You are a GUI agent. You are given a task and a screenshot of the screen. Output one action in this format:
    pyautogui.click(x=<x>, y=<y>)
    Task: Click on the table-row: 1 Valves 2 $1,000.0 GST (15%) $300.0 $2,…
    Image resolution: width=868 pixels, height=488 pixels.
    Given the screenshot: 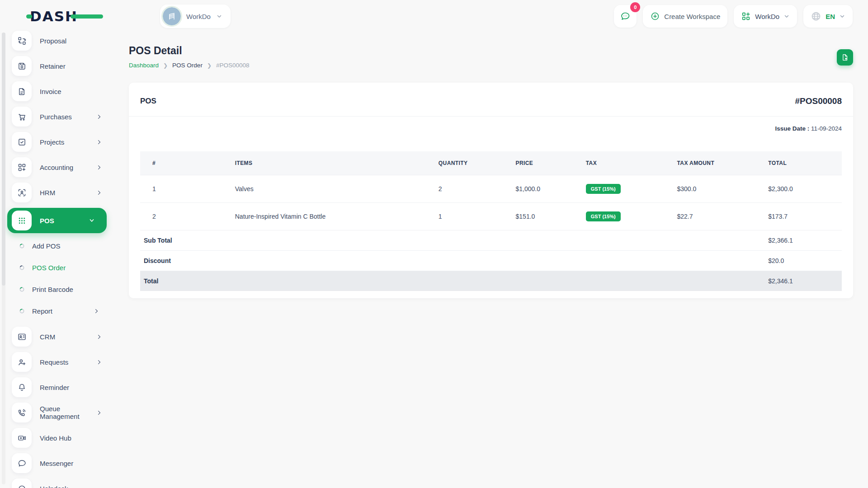 What is the action you would take?
    pyautogui.click(x=491, y=189)
    